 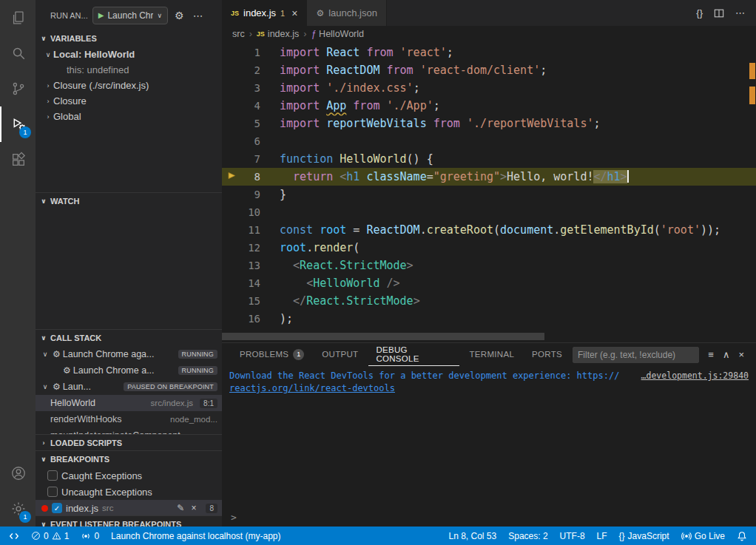 I want to click on panel-tab-problems: PROBLEMS1, so click(x=272, y=355).